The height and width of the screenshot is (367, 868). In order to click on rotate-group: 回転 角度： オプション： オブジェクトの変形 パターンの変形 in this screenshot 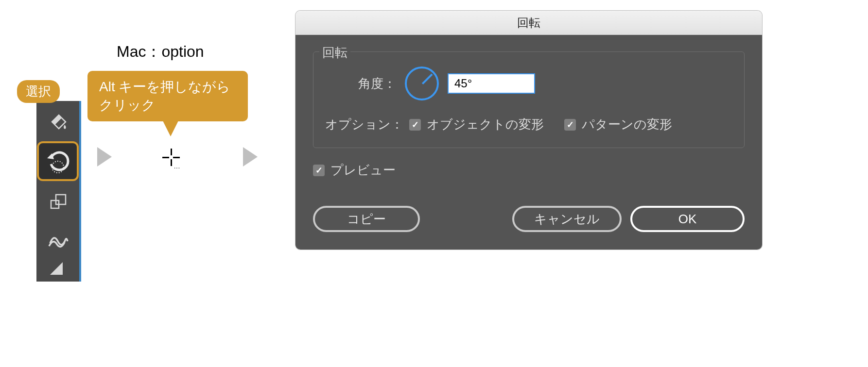, I will do `click(529, 100)`.